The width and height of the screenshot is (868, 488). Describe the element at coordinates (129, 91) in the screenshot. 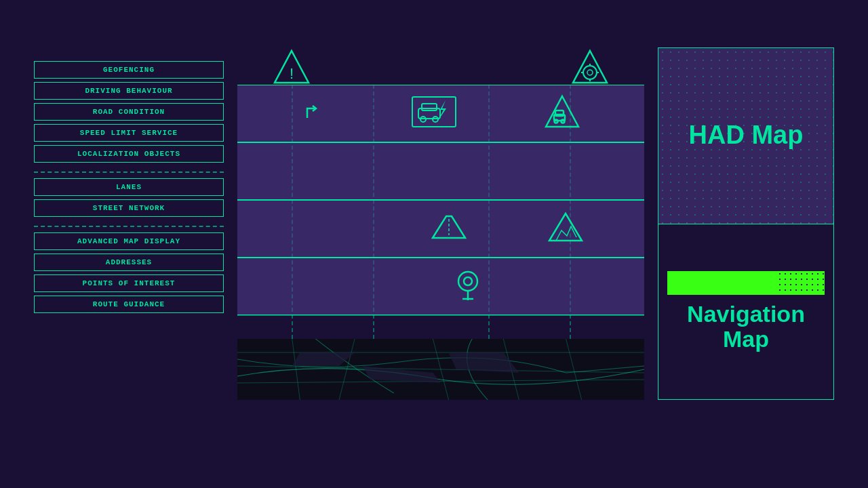

I see `driving-behaviour-button: DRIVING BEHAVIOUR` at that location.